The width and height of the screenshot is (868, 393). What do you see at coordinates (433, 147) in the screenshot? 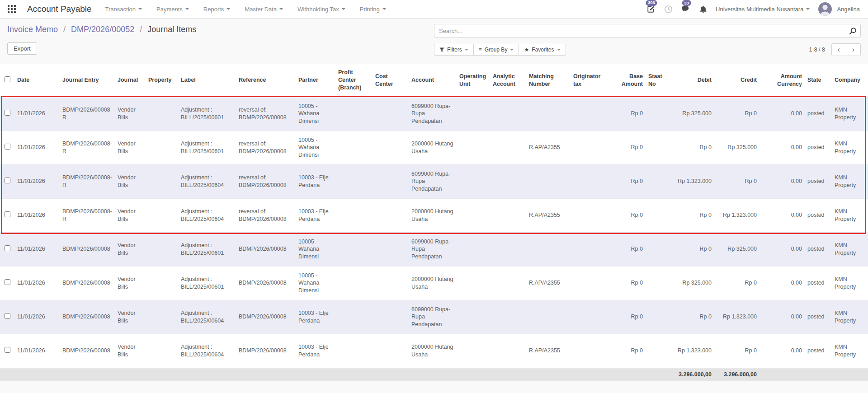
I see `cell-account: 2000000 Hutang Usaha` at bounding box center [433, 147].